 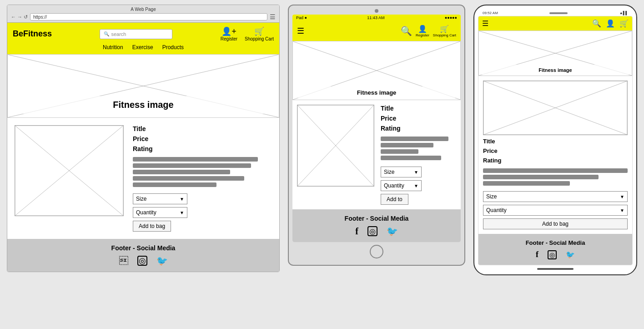 I want to click on size-dropdown: Size ▼, so click(x=160, y=199).